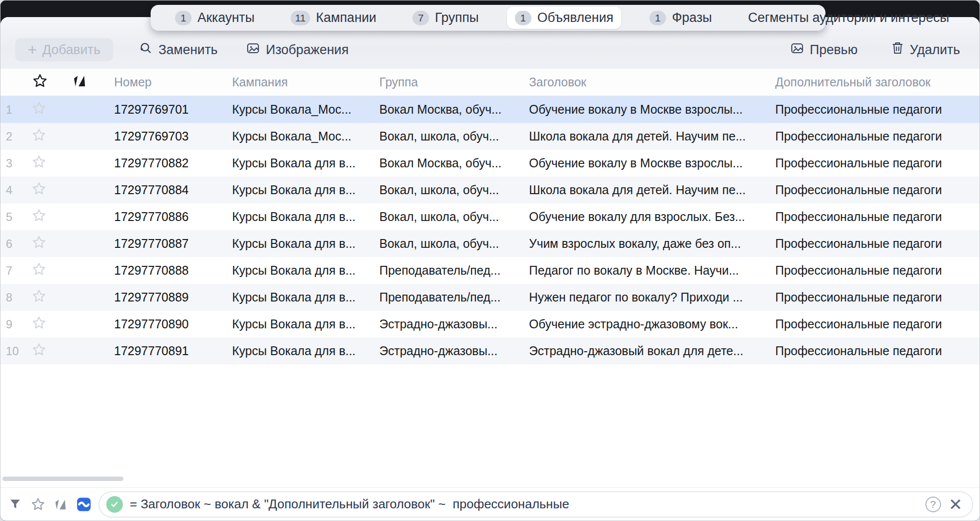  What do you see at coordinates (490, 351) in the screenshot?
I see `table-row: 10 17297770891 Курсы Вокала для в... Эст…` at bounding box center [490, 351].